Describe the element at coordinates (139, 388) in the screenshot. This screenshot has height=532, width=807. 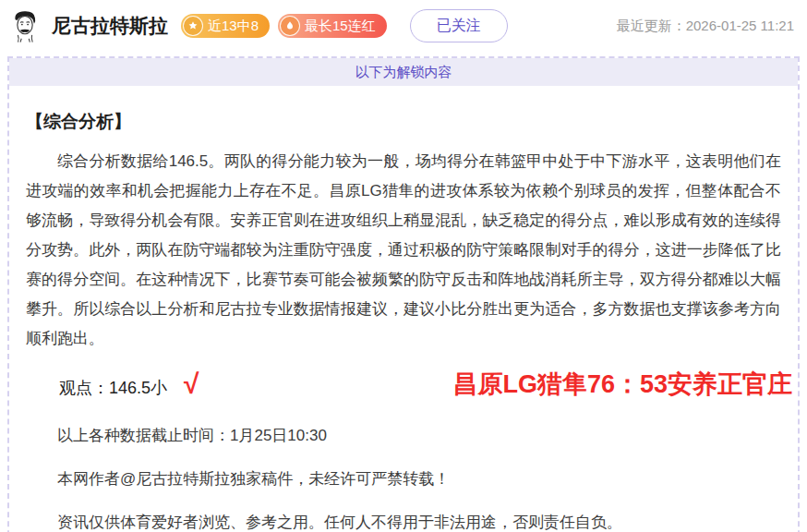
I see `viewpoint-value: 146.5小` at that location.